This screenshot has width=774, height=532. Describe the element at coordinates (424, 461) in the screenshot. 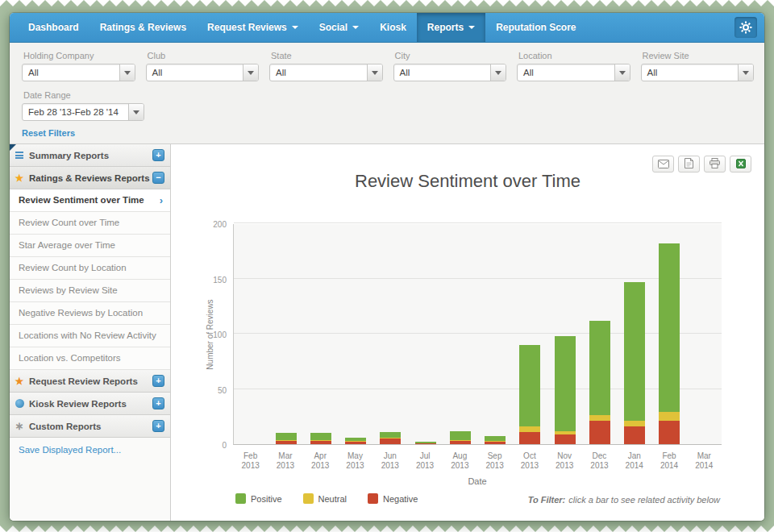

I see `x-tick-label: Jul2013` at that location.